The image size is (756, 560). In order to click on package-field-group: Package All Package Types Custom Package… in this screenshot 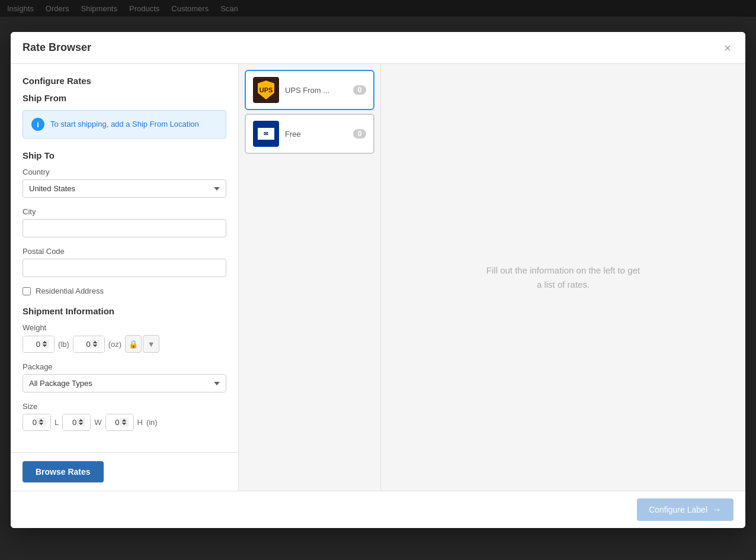, I will do `click(124, 378)`.